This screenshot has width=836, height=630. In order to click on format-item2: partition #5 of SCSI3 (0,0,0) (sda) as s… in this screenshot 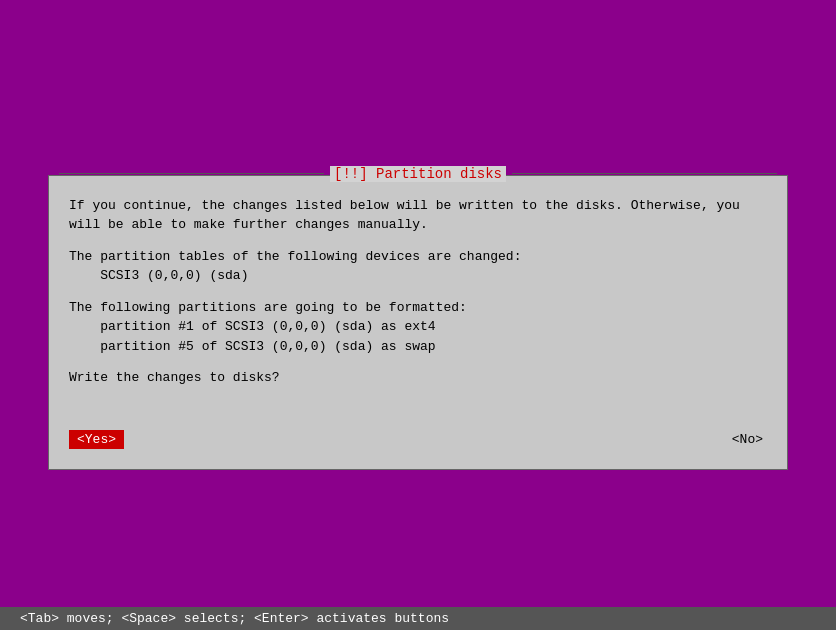, I will do `click(418, 347)`.